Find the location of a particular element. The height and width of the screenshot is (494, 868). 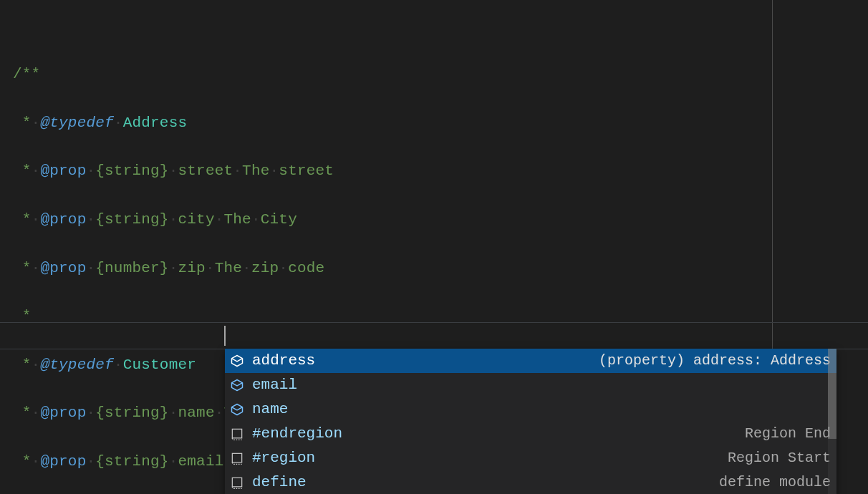

suggest-item: definedefine module is located at coordinates (531, 483).